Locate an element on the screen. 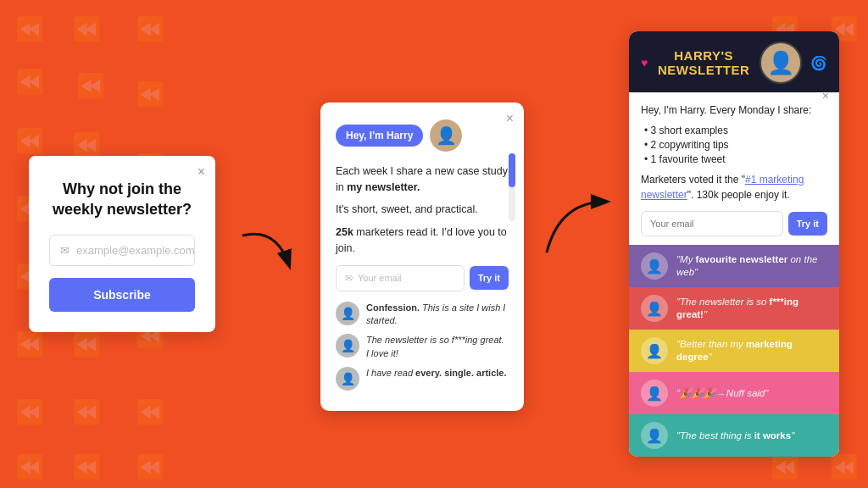 The width and height of the screenshot is (868, 488). card1-email-placeholder: example@example.com is located at coordinates (136, 251).